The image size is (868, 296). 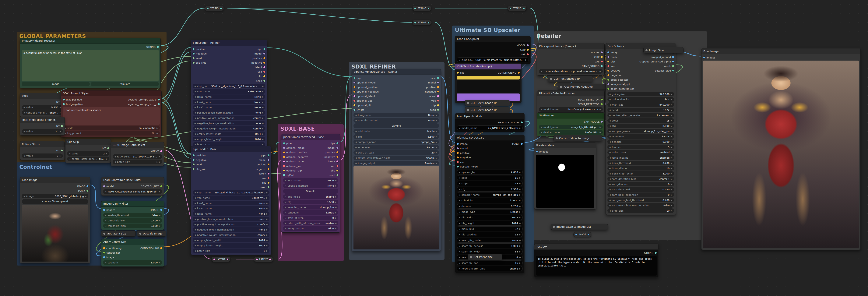 What do you see at coordinates (332, 175) in the screenshot?
I see `output-port-seed: seed` at bounding box center [332, 175].